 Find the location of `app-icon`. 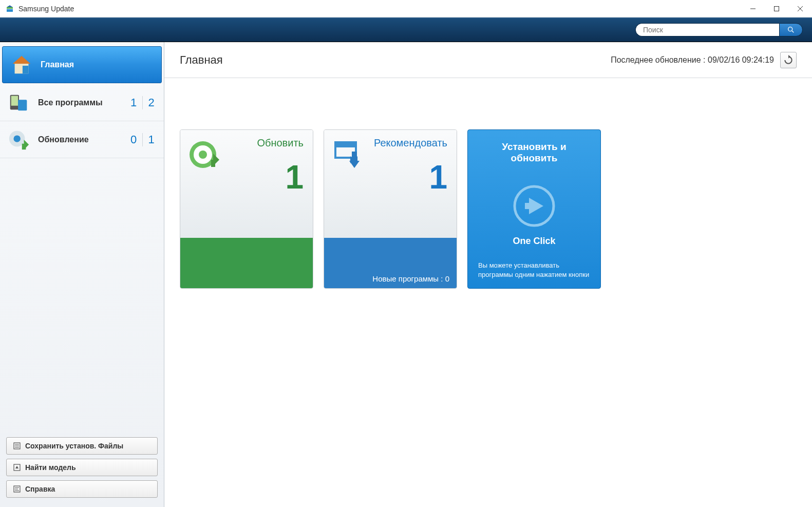

app-icon is located at coordinates (10, 9).